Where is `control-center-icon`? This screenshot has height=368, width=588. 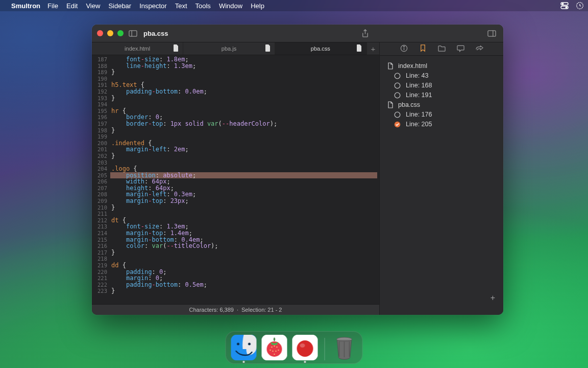 control-center-icon is located at coordinates (565, 6).